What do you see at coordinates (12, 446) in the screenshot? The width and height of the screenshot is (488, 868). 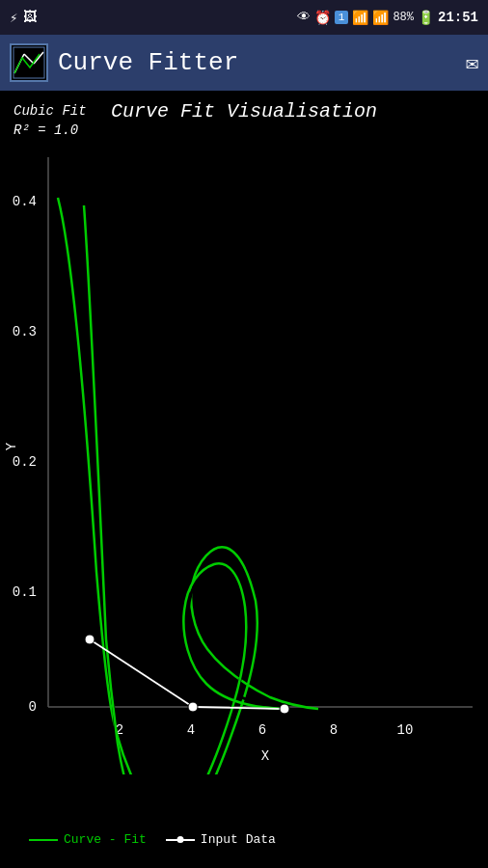 I see `svg-text: Y` at bounding box center [12, 446].